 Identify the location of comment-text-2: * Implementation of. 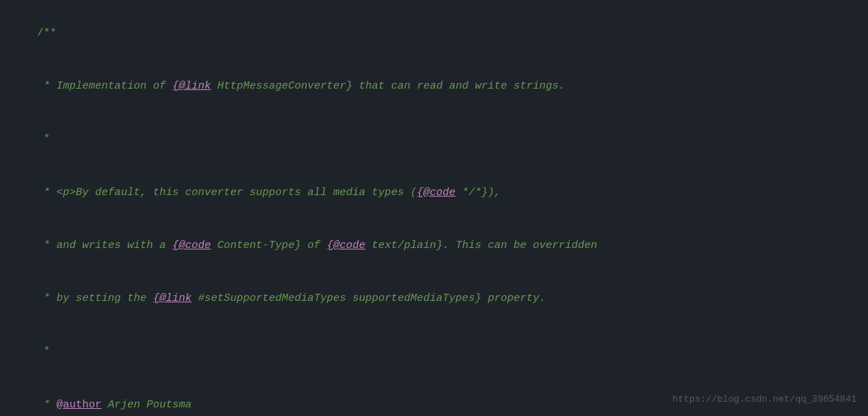
(104, 86).